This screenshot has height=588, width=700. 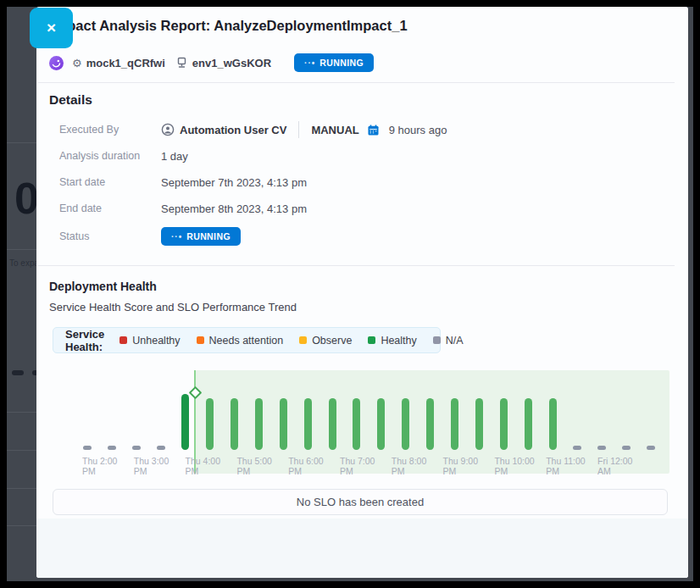 What do you see at coordinates (358, 466) in the screenshot?
I see `x-axis-tick-label: Thu 7:00PM` at bounding box center [358, 466].